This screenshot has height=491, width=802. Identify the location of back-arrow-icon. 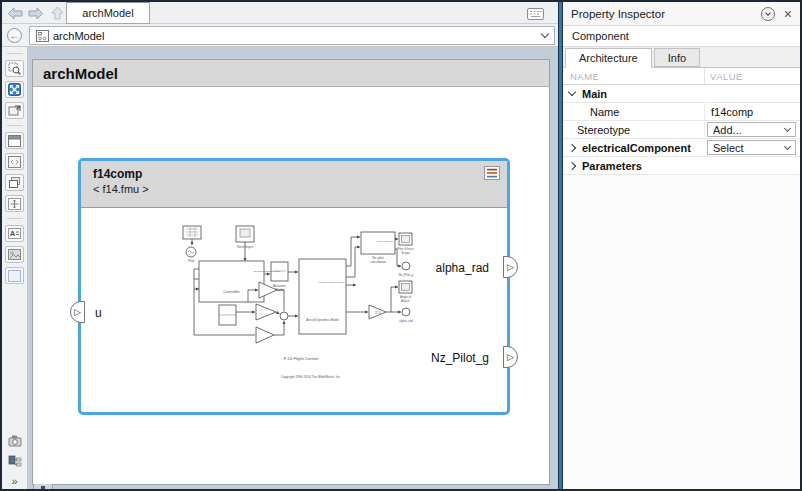
(15, 14).